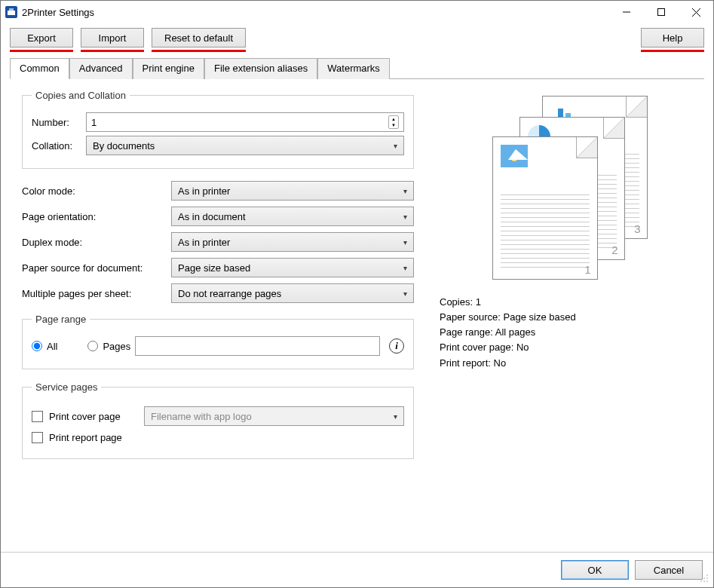 The height and width of the screenshot is (588, 714). Describe the element at coordinates (101, 69) in the screenshot. I see `tab-advanced: Advanced` at that location.